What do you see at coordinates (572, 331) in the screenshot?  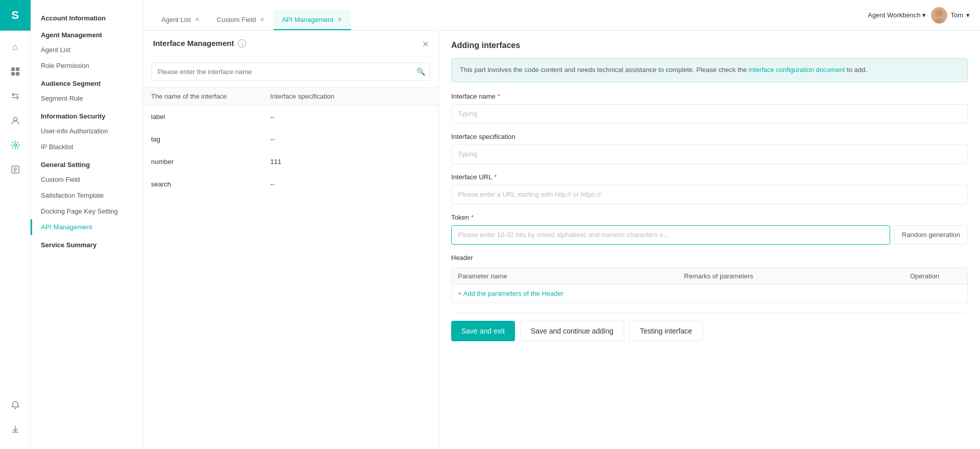 I see `save-continue-button: Save and continue adding` at bounding box center [572, 331].